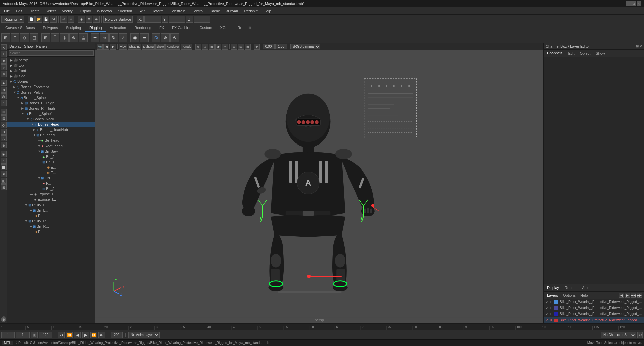  Describe the element at coordinates (123, 38) in the screenshot. I see `scale-tool-button: ⤢` at that location.